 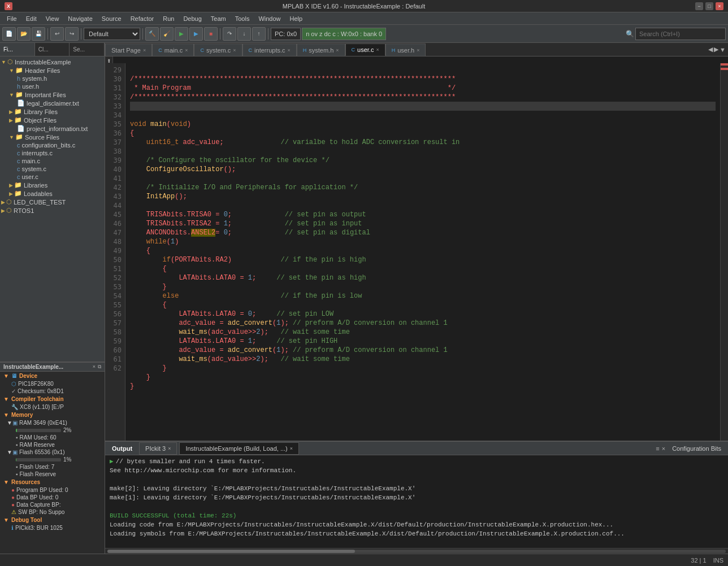 I want to click on tree-project-rtos1: ▶ ⬡ RTOS1, so click(x=52, y=210).